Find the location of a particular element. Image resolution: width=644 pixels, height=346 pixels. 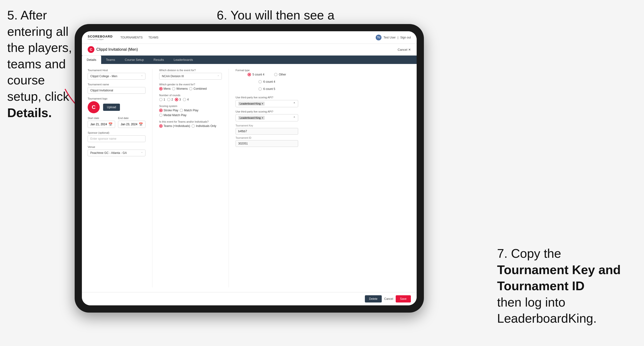

rounds-2-radio is located at coordinates (169, 99).